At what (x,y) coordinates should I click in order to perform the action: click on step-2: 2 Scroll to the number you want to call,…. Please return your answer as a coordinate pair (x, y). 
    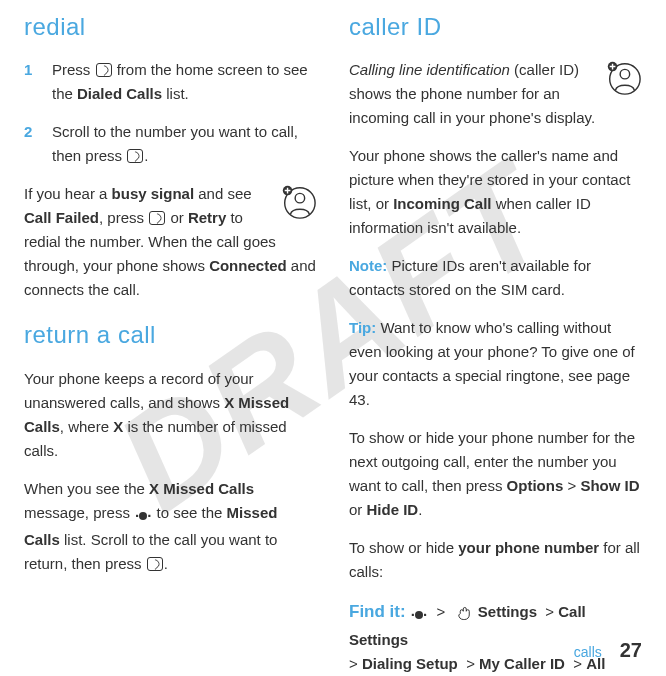
    Looking at the image, I should click on (170, 144).